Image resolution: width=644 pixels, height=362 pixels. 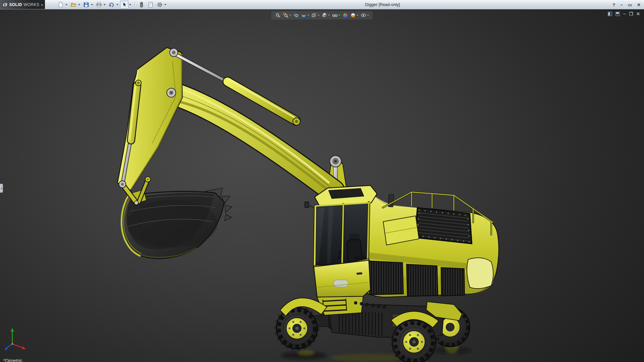 I want to click on boom, so click(x=255, y=141).